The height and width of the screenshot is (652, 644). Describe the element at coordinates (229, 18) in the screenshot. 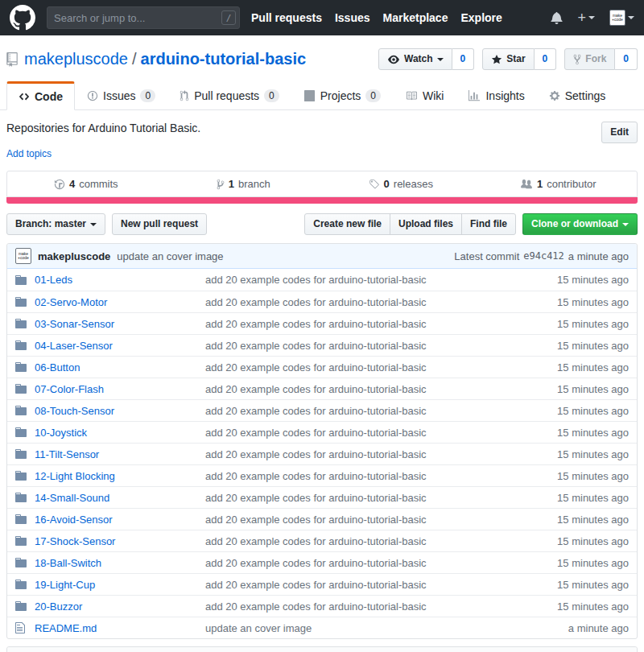

I see `slash-key-hint: /` at that location.